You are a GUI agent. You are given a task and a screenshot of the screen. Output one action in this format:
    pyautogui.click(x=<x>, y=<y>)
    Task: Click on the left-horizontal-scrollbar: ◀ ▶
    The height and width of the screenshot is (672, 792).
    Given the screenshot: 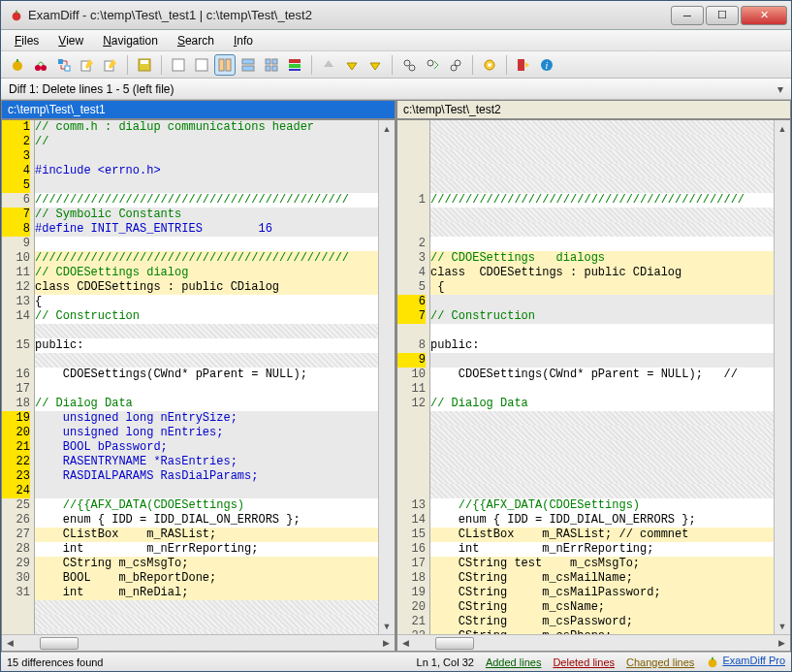 What is the action you would take?
    pyautogui.click(x=198, y=642)
    